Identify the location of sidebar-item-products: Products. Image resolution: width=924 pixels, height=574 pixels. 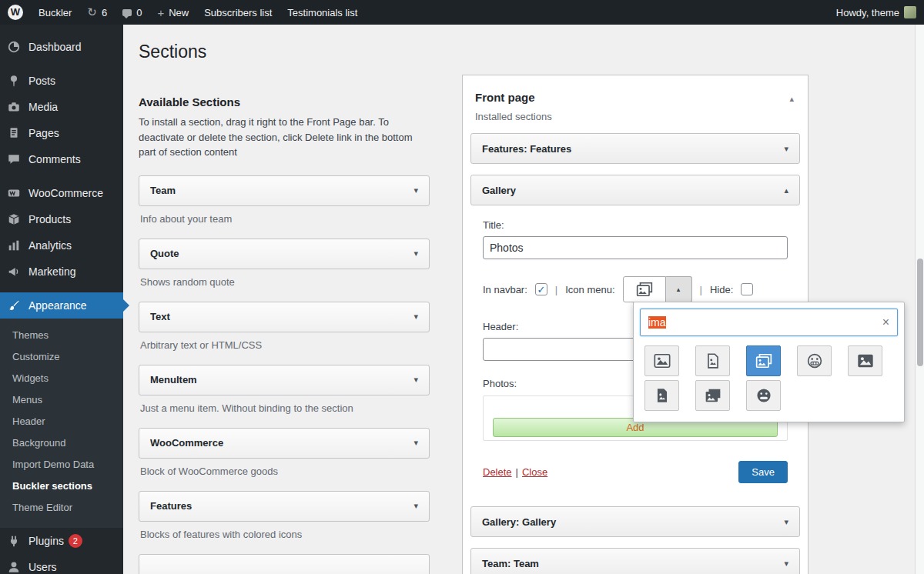
(62, 219).